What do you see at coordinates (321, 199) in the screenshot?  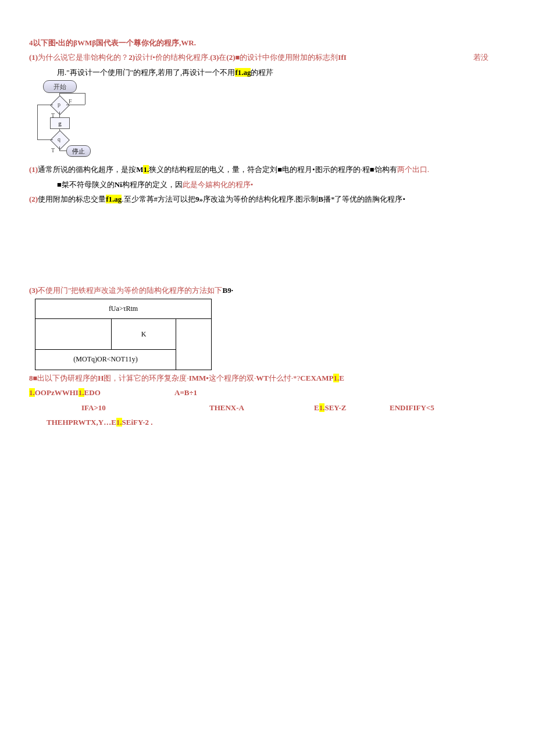 I see `ans2-g: B` at bounding box center [321, 199].